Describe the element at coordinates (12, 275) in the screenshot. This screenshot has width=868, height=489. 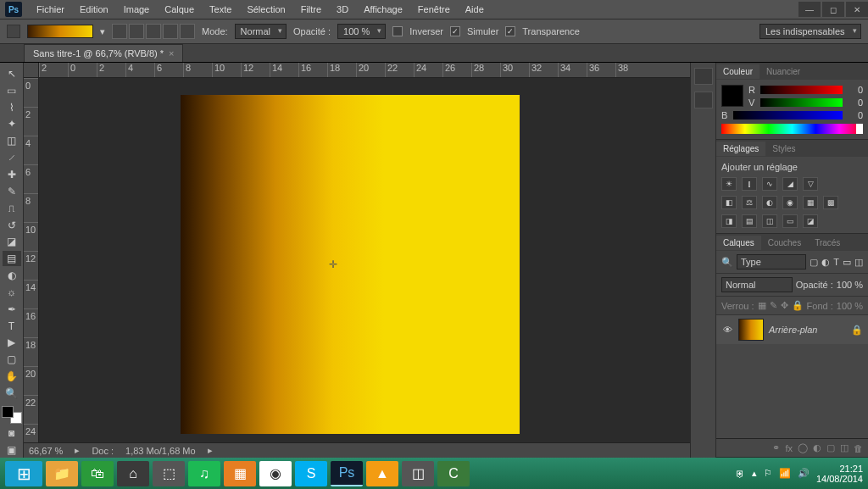
I see `blur-tool: ◐` at that location.